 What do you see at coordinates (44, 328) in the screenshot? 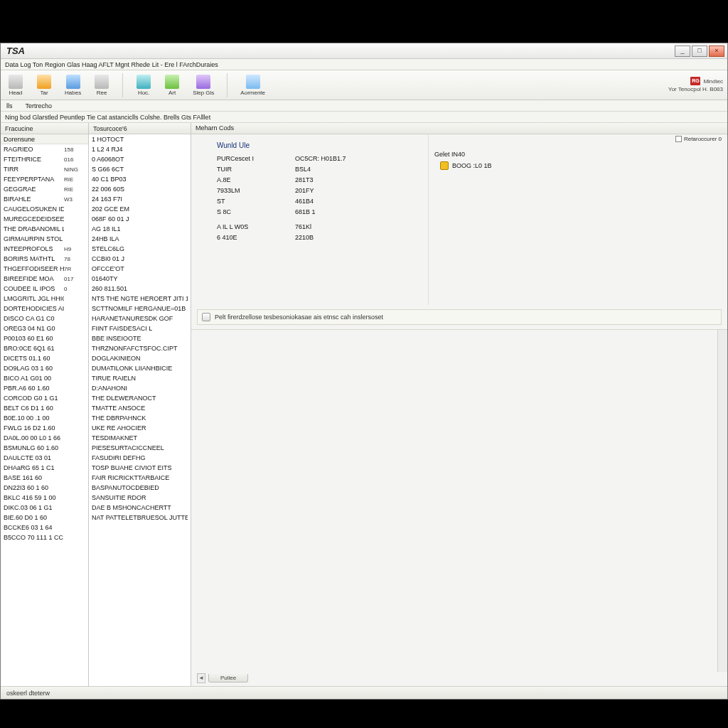
I see `list-item: OREG3 04 N1 G0` at bounding box center [44, 328].